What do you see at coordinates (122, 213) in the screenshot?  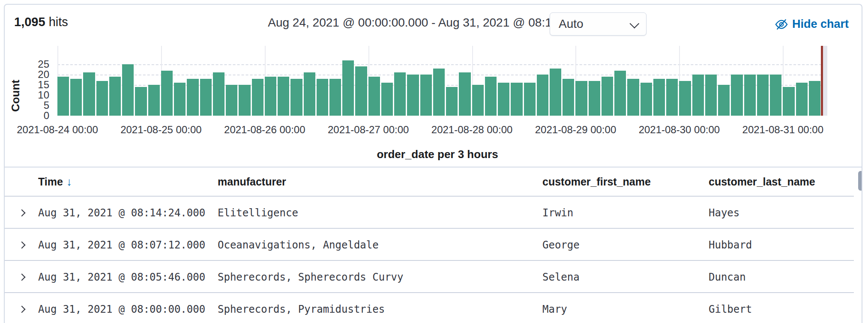 I see `cell-time: Aug 31, 2021 @ 08:14:24.000` at bounding box center [122, 213].